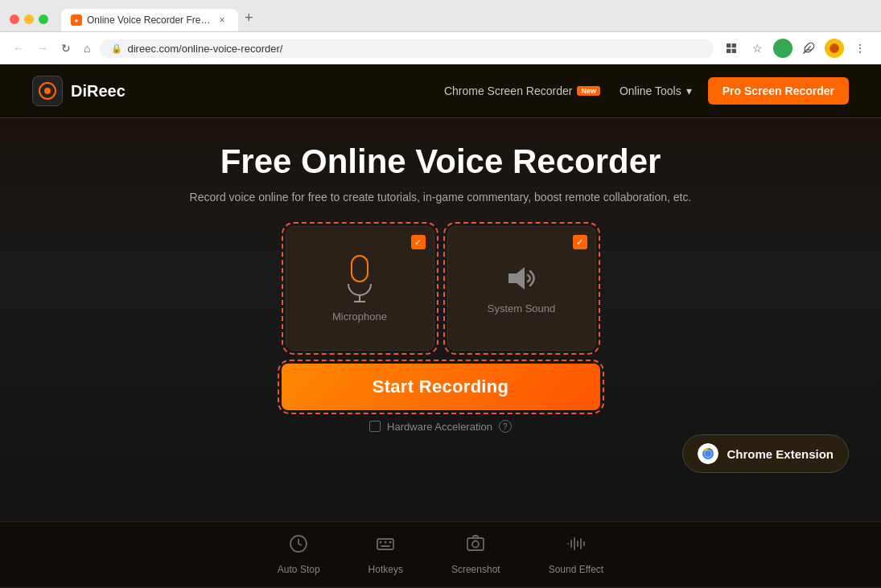 The image size is (881, 588). I want to click on menu-icon: ⋮, so click(860, 48).